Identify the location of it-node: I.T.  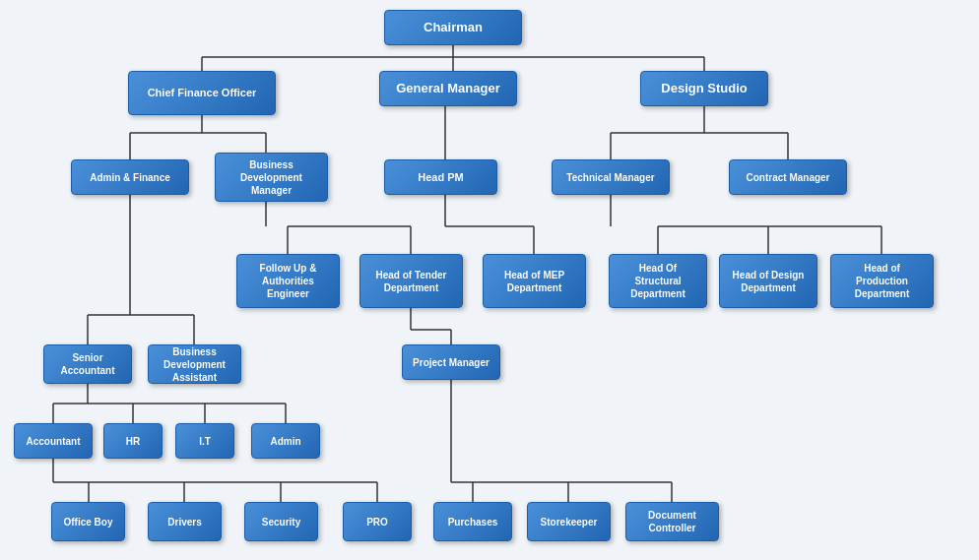
(205, 441).